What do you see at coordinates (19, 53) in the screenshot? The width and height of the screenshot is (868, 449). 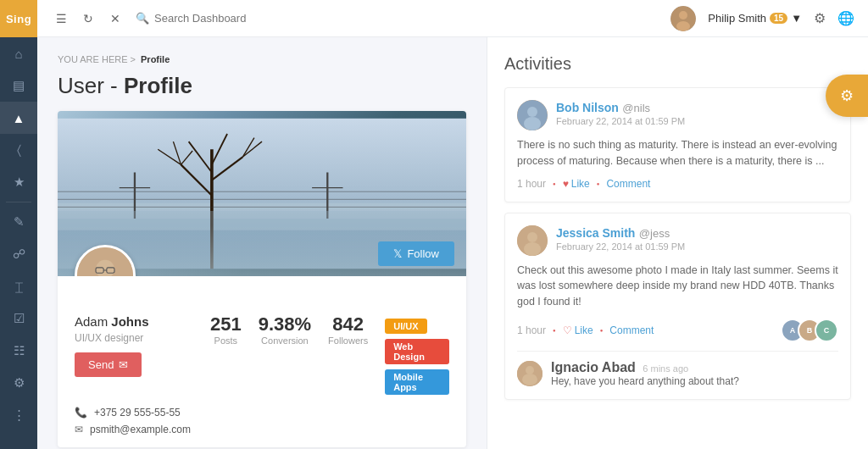 I see `sidebar-item-home: ⌂` at bounding box center [19, 53].